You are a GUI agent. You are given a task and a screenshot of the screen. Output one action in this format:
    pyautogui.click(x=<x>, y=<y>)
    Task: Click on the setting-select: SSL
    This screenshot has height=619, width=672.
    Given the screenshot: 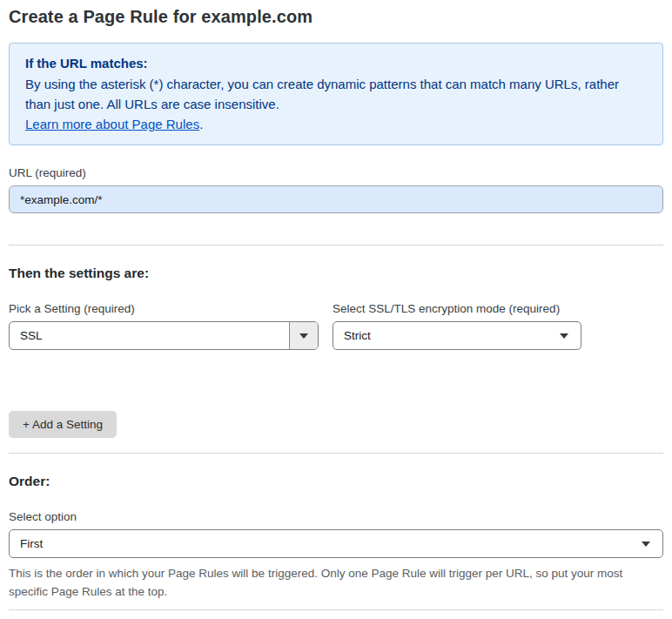 What is the action you would take?
    pyautogui.click(x=164, y=336)
    